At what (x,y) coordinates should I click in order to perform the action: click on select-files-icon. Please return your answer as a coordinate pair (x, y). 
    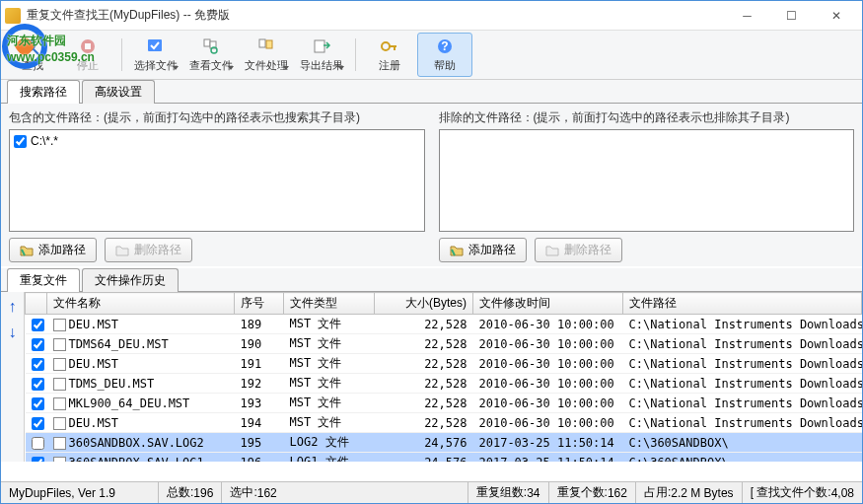
    Looking at the image, I should click on (156, 46).